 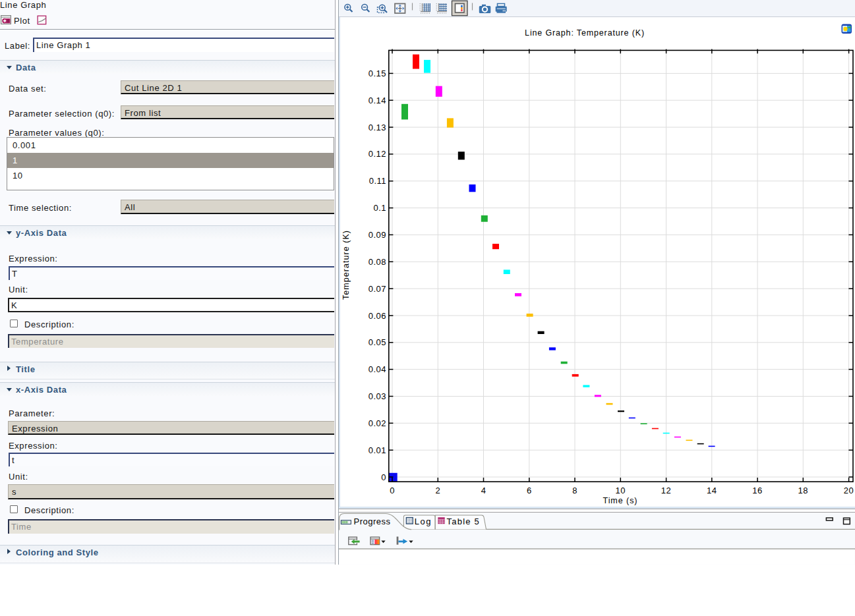 I want to click on svg-text: 0.02, so click(x=377, y=423).